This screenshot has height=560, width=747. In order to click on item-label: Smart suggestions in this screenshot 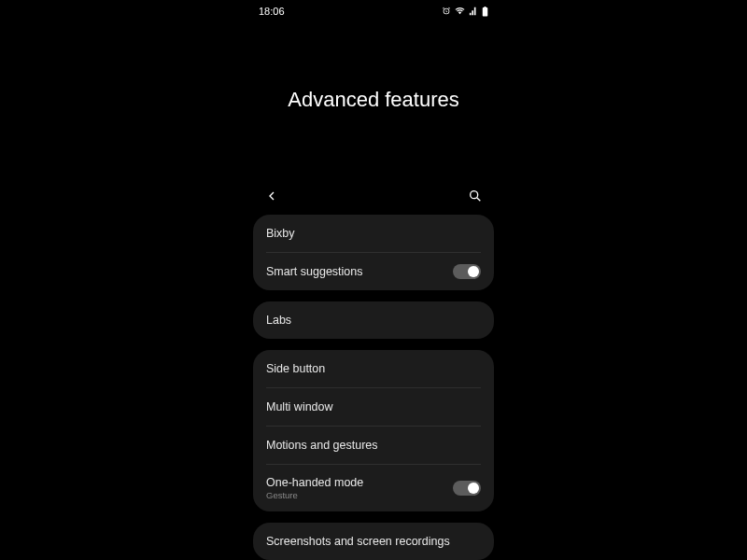, I will do `click(315, 272)`.